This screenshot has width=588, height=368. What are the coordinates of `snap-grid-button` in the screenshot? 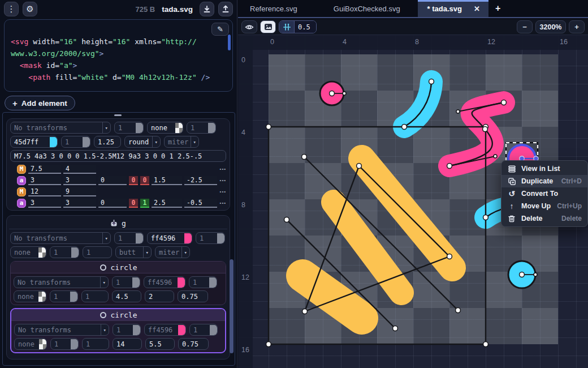 It's located at (287, 27).